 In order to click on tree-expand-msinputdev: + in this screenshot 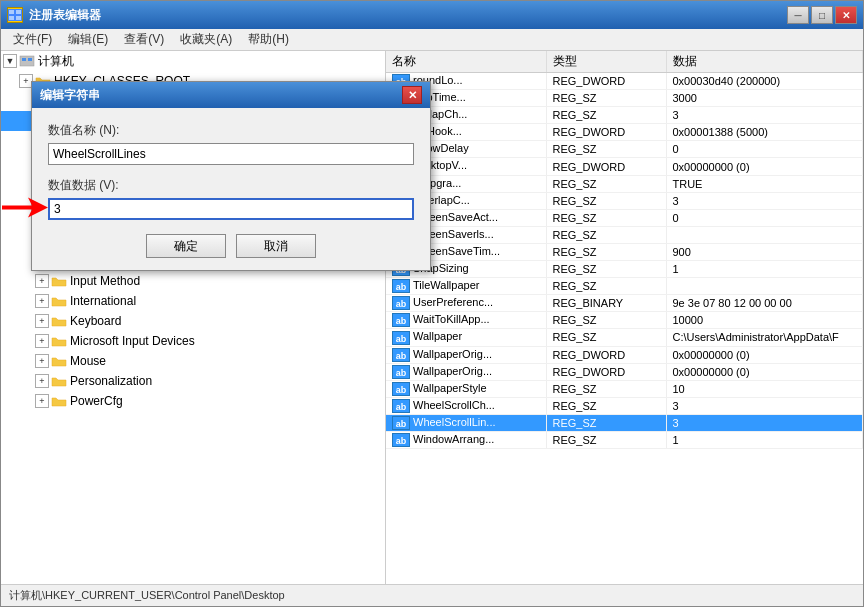, I will do `click(42, 341)`.